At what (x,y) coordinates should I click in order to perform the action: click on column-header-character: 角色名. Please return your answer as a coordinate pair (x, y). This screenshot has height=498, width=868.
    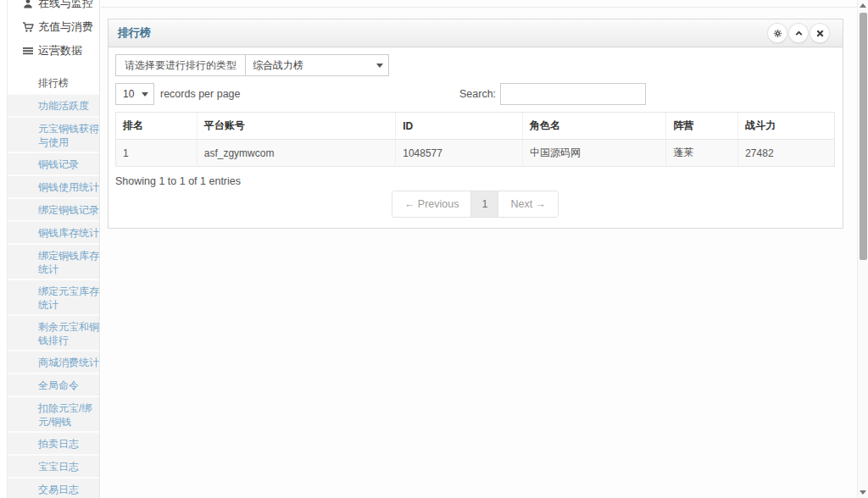
    Looking at the image, I should click on (593, 126).